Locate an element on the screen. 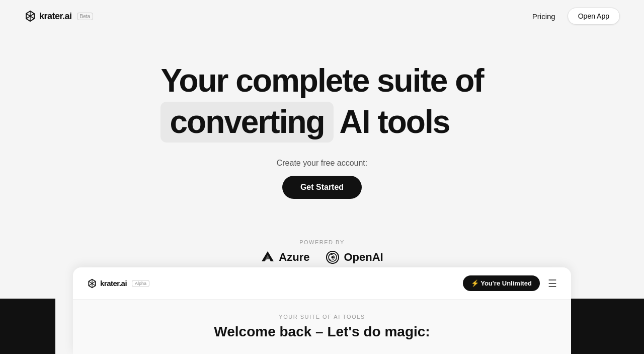 This screenshot has width=644, height=354. beta-badge: Beta is located at coordinates (86, 16).